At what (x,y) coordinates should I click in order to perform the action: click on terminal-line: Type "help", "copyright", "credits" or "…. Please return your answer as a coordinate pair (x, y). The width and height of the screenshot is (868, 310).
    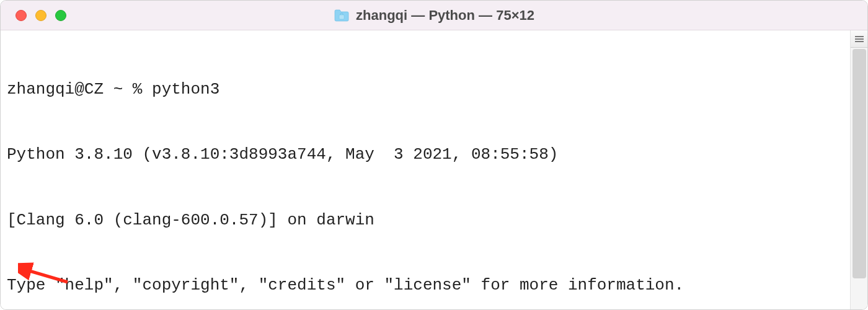
    Looking at the image, I should click on (425, 285).